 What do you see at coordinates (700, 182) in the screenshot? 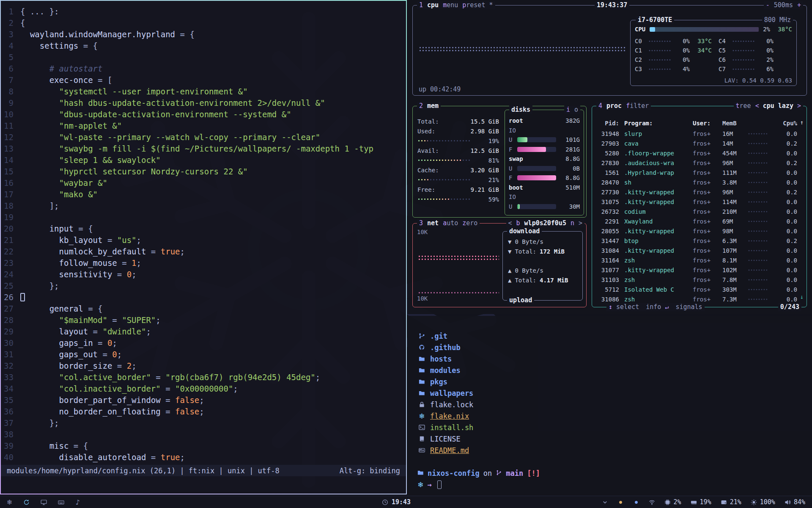
I see `process-row: 28470shfros+3.8M0.0` at bounding box center [700, 182].